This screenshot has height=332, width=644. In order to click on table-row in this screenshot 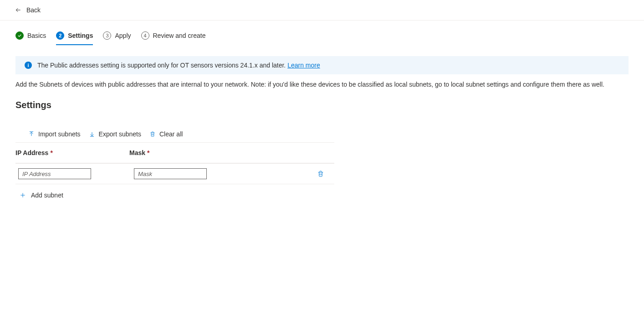, I will do `click(175, 174)`.